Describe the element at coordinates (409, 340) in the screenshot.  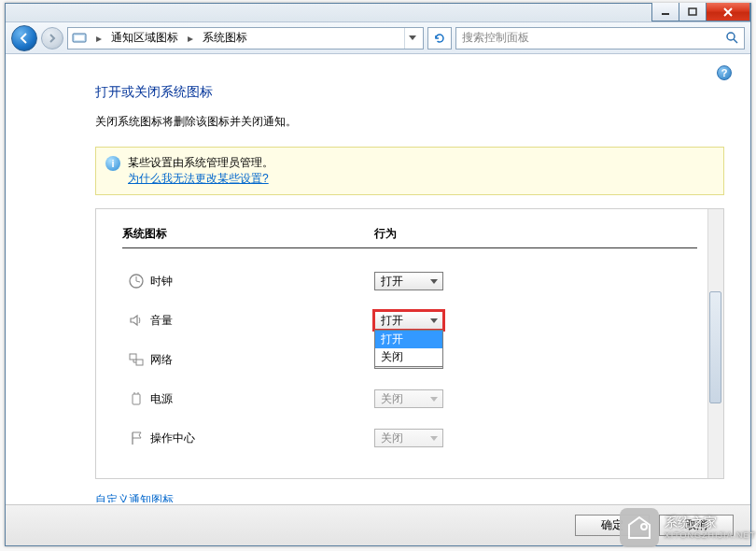
I see `dropdown-option-on: 打开` at that location.